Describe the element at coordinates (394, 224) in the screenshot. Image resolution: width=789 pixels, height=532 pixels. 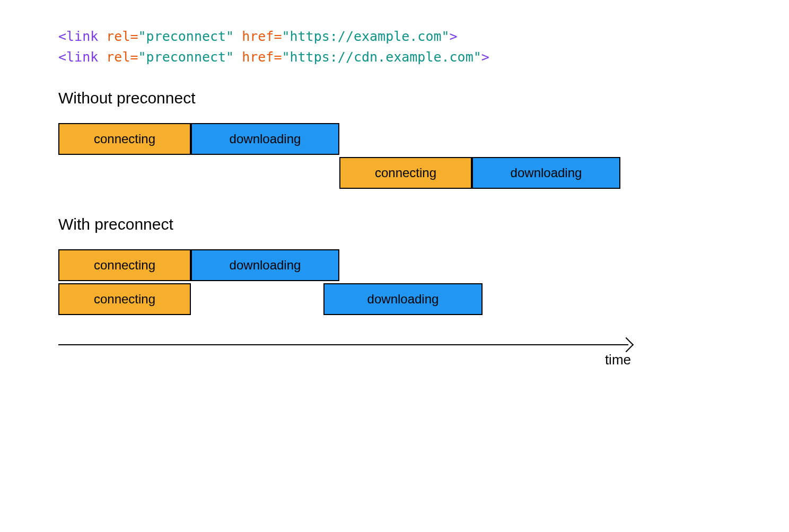
I see `heading-with-preconnect: With preconnect` at that location.